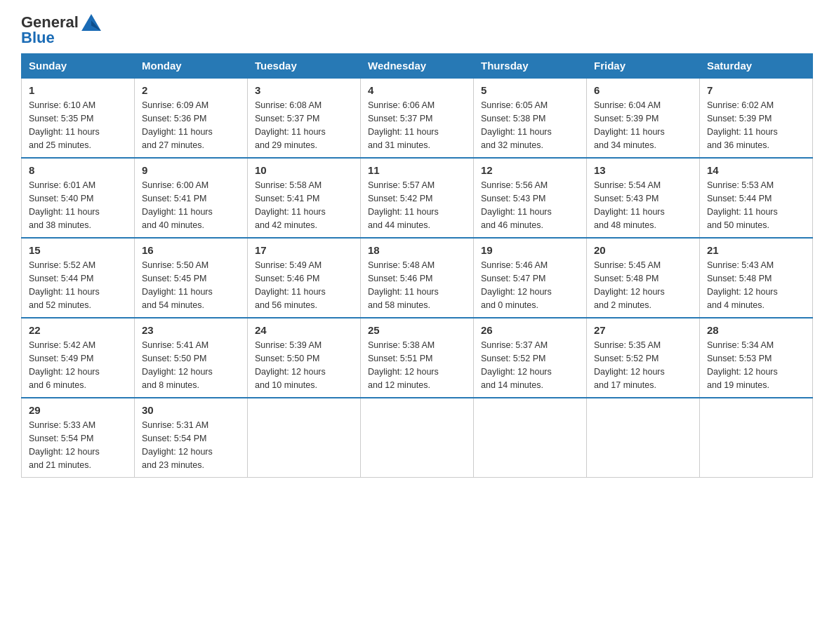 The width and height of the screenshot is (834, 644). I want to click on calendar-cell: 15 Sunrise: 5:52 AM Sunset: 5:44 PM Dayl…, so click(79, 278).